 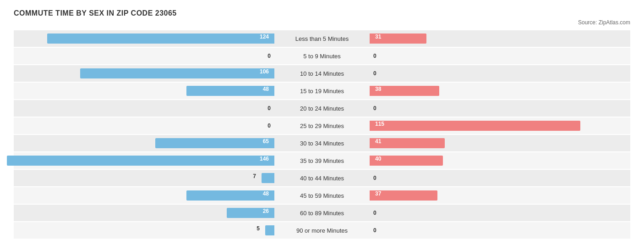 I want to click on bar-male: 7, so click(x=268, y=178).